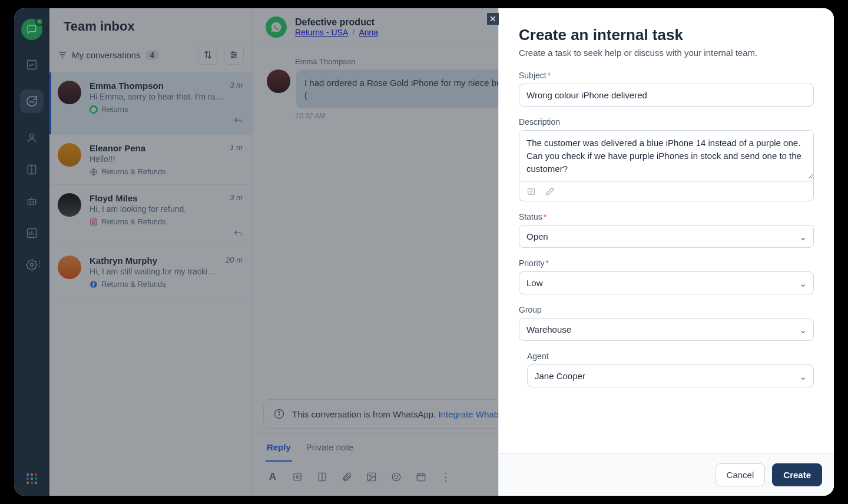 The height and width of the screenshot is (504, 848). I want to click on customer-avatar, so click(279, 81).